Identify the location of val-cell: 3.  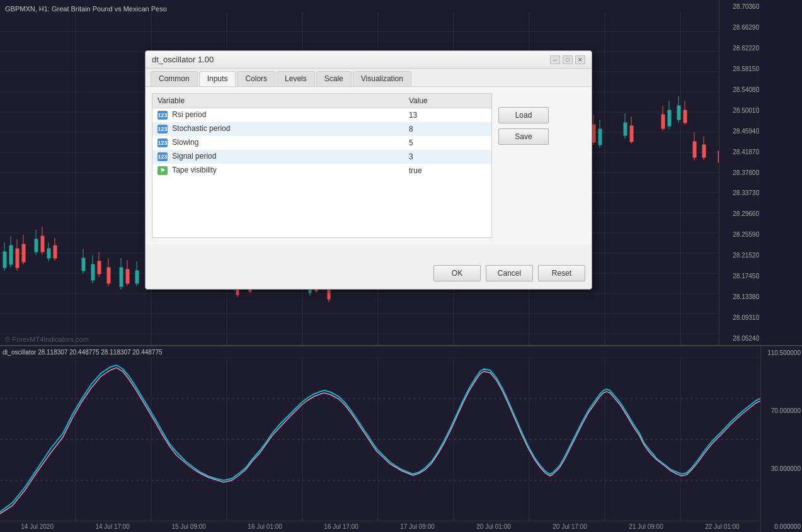
(447, 157).